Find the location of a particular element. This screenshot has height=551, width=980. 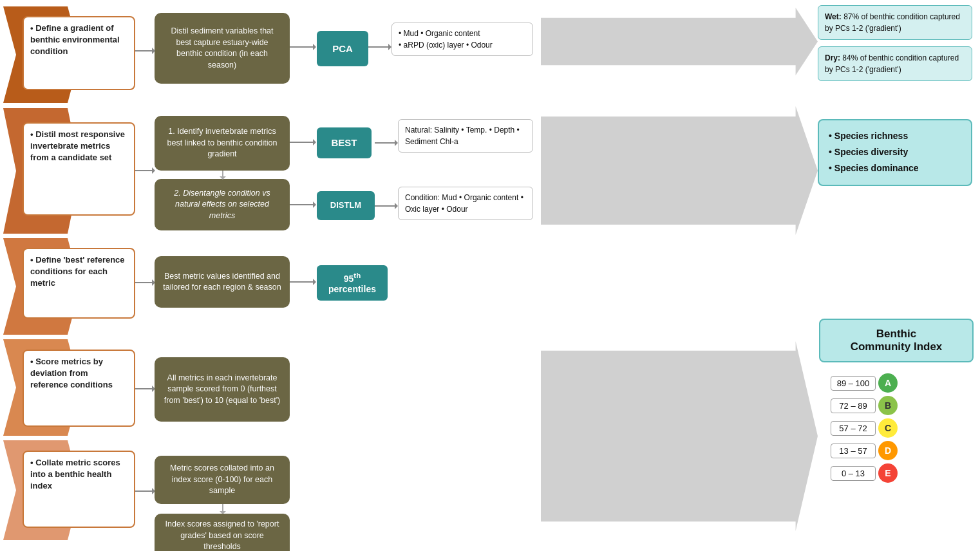

process-box-4: All metrics in each invertebrate sample … is located at coordinates (222, 389).